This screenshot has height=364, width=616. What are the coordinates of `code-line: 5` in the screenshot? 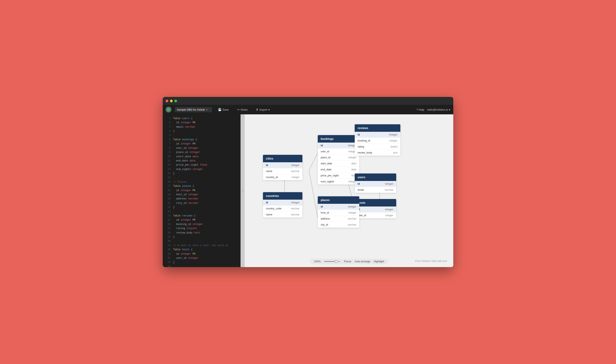 It's located at (202, 135).